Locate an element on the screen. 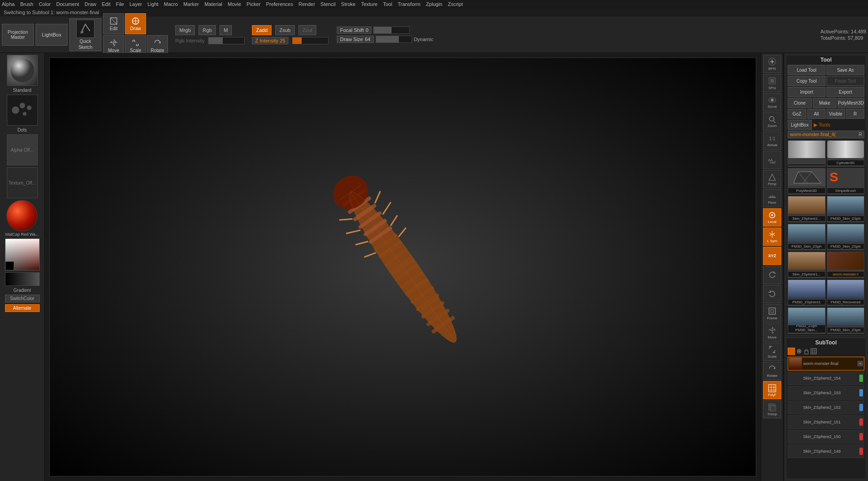 The image size is (868, 481). move-icon-button: Move is located at coordinates (772, 333).